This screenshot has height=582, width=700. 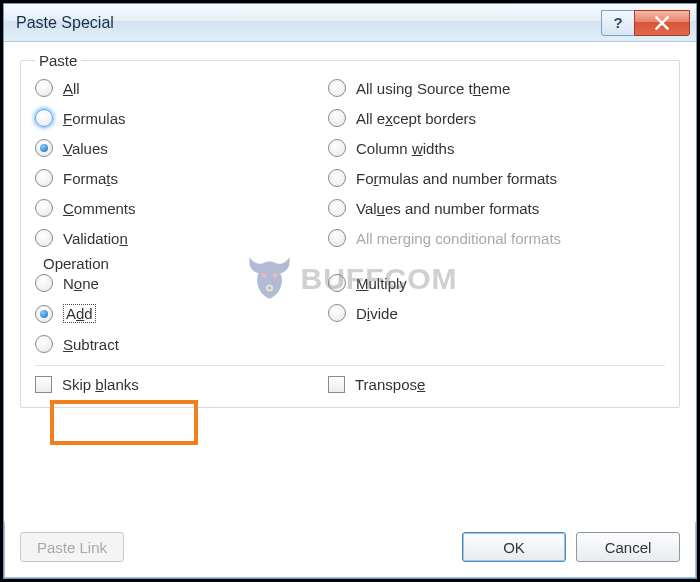 What do you see at coordinates (350, 550) in the screenshot?
I see `dialog-footer: Paste Link OK Cancel` at bounding box center [350, 550].